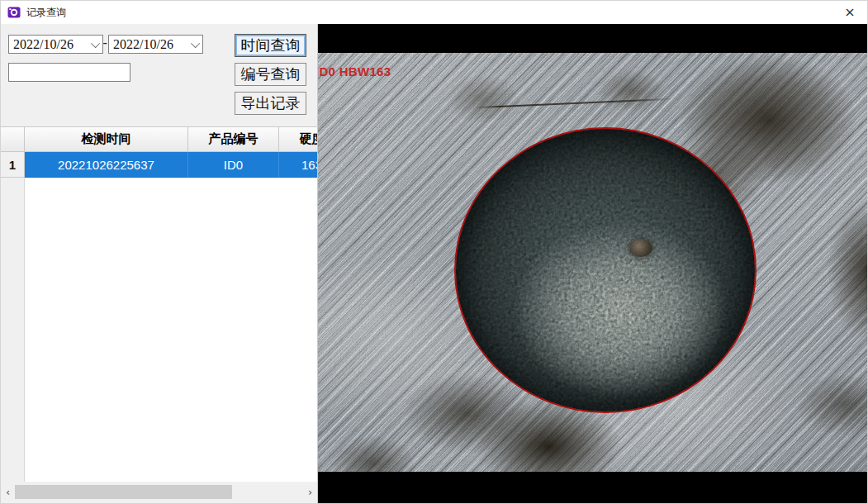 The image size is (868, 504). Describe the element at coordinates (271, 103) in the screenshot. I see `export-records-button: 导出记录` at that location.